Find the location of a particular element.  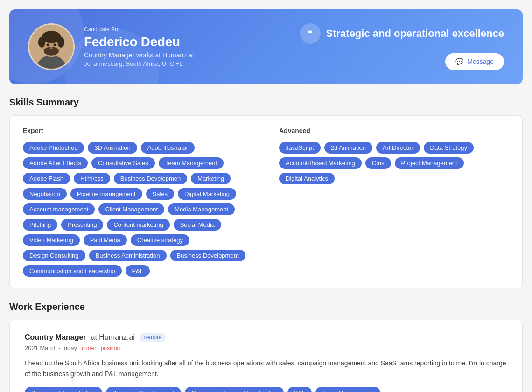

skill-tag: P&L is located at coordinates (138, 271).